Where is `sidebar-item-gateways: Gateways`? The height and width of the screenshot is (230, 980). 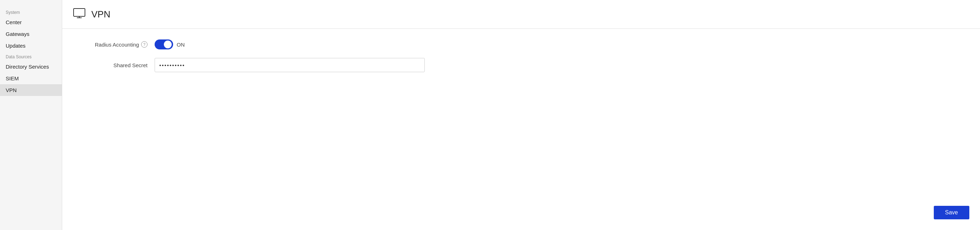
sidebar-item-gateways: Gateways is located at coordinates (31, 34).